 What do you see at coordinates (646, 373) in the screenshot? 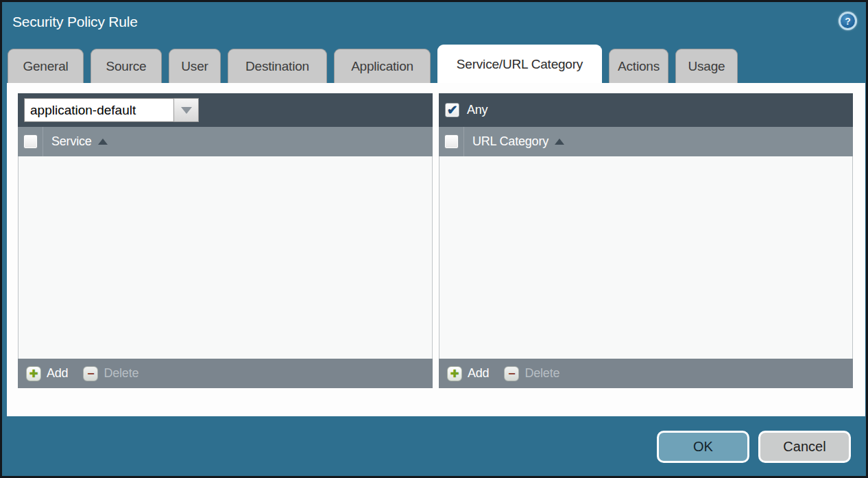
I see `url-category-footer: ✚ Add − Delete` at bounding box center [646, 373].